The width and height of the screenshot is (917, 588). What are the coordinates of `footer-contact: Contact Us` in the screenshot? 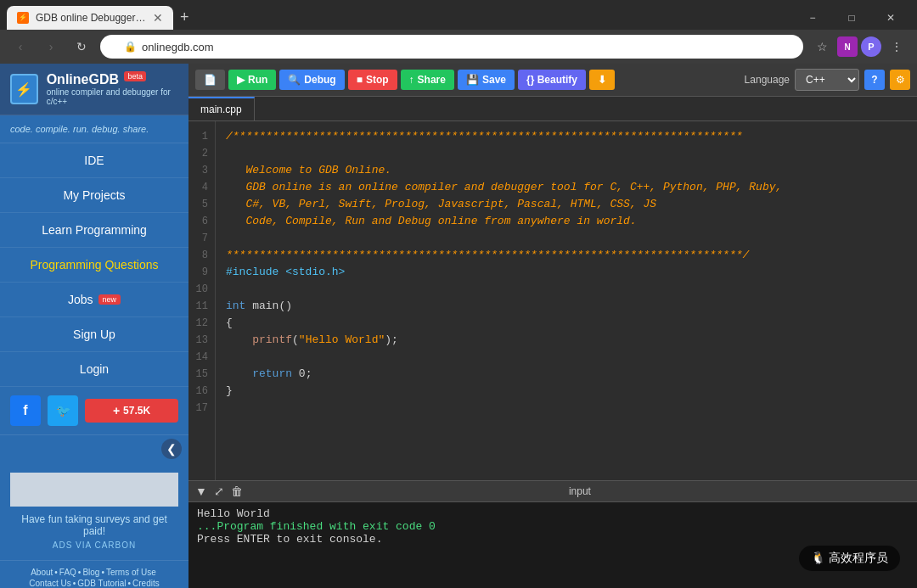 It's located at (49, 584).